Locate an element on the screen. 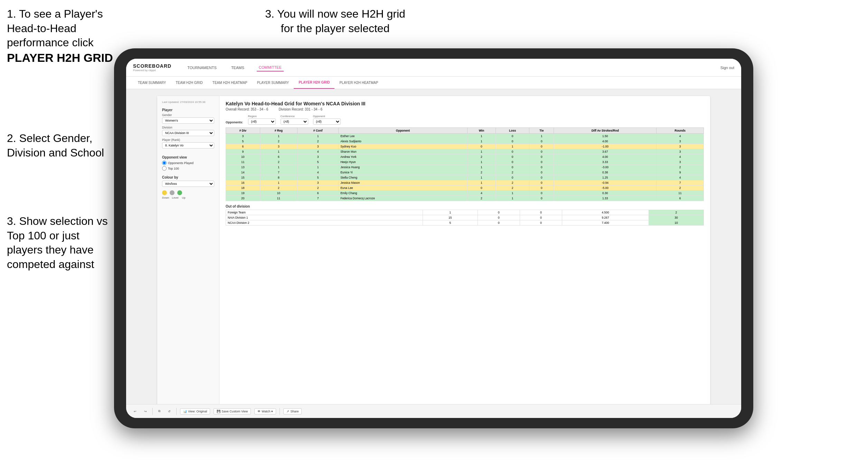  table-cell: Sydney Kuo is located at coordinates (403, 146).